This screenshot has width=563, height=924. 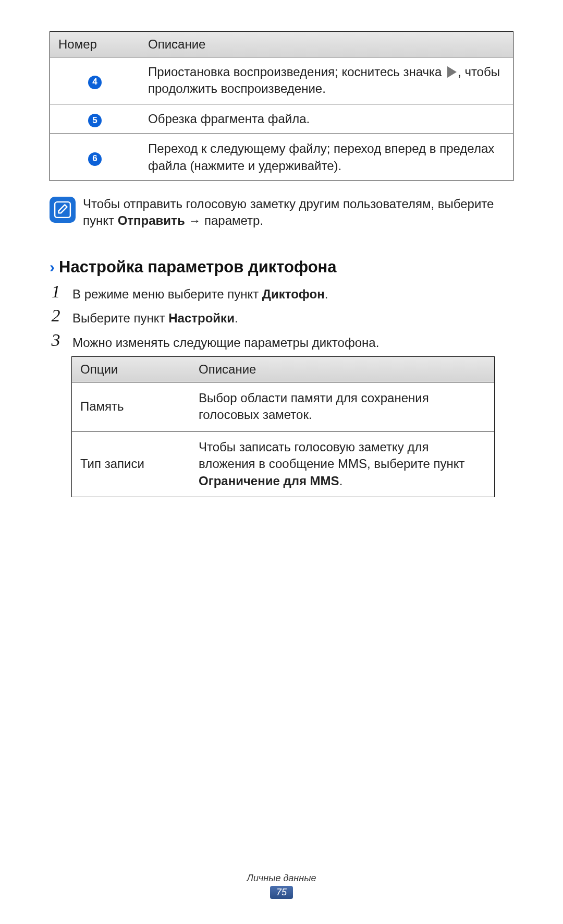 What do you see at coordinates (167, 294) in the screenshot?
I see `step1-pre: В режиме меню выберите пункт` at bounding box center [167, 294].